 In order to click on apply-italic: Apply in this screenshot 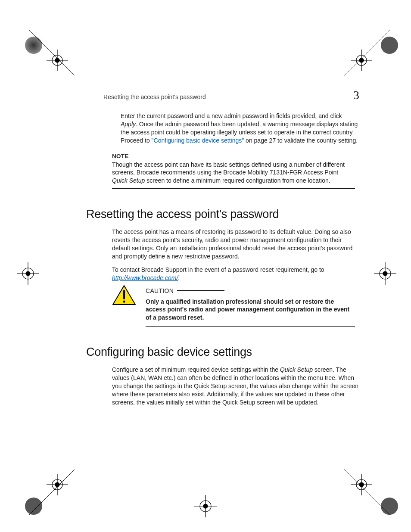, I will do `click(128, 124)`.